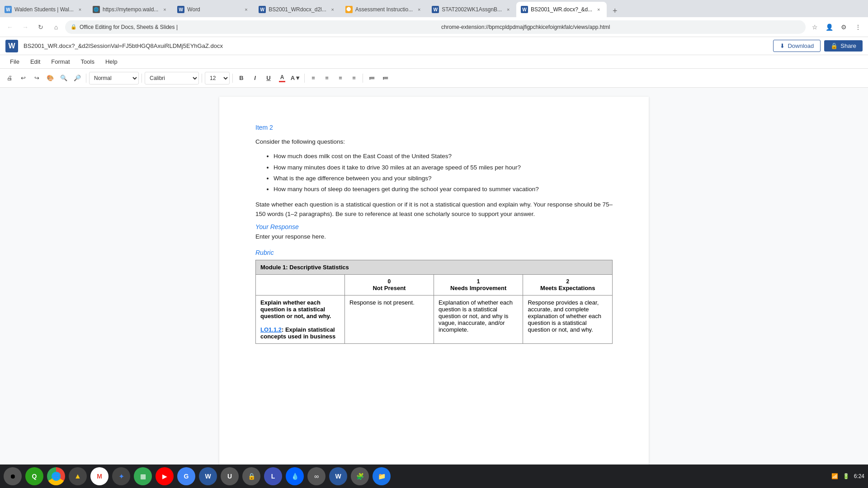 The image size is (868, 488). What do you see at coordinates (246, 9) in the screenshot?
I see `tab-close-word: ×` at bounding box center [246, 9].